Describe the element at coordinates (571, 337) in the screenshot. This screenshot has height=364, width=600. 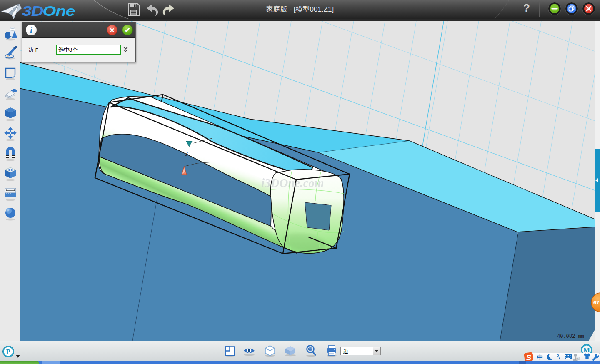
I see `svg-text: 40.082 mm` at that location.